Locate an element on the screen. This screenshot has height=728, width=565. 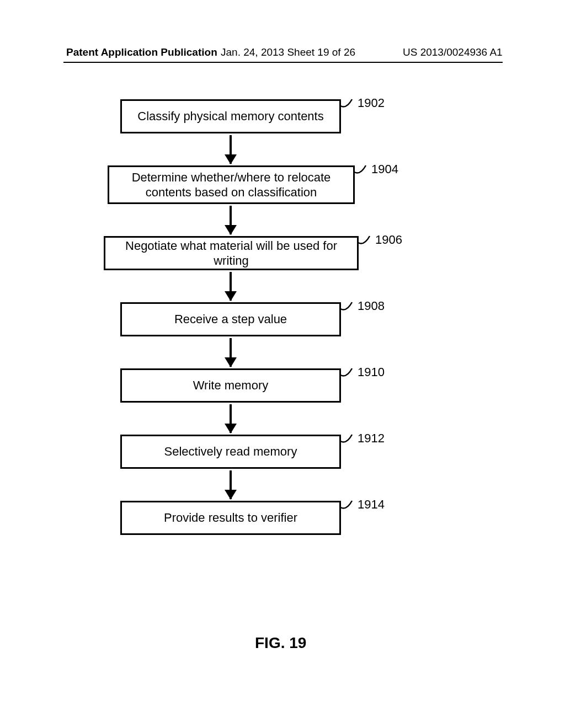
header-publication-type: Patent Application Publication is located at coordinates (142, 52).